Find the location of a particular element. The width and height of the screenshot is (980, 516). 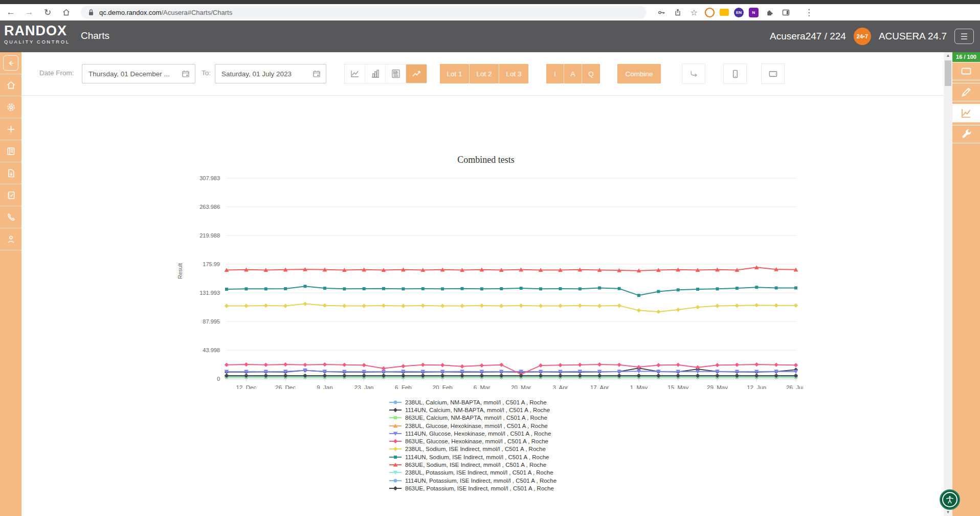

sidebar-item-profile is located at coordinates (11, 240).